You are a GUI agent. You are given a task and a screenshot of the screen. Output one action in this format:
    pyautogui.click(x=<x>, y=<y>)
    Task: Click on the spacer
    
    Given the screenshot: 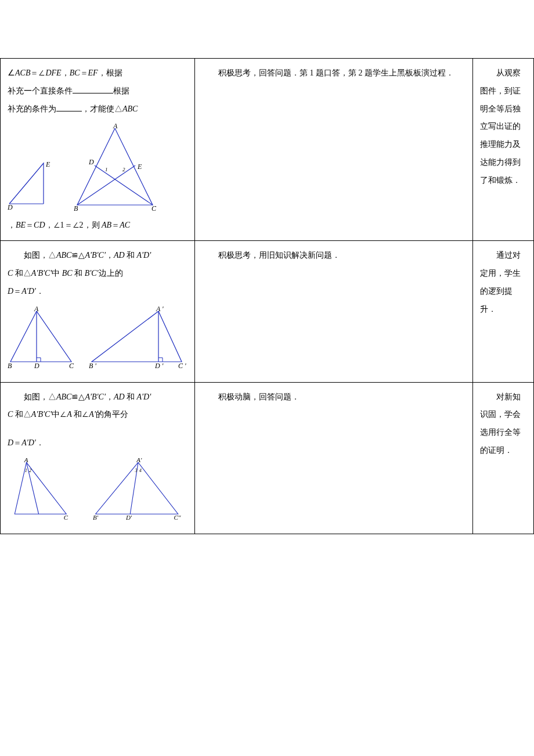 What is the action you would take?
    pyautogui.click(x=98, y=429)
    